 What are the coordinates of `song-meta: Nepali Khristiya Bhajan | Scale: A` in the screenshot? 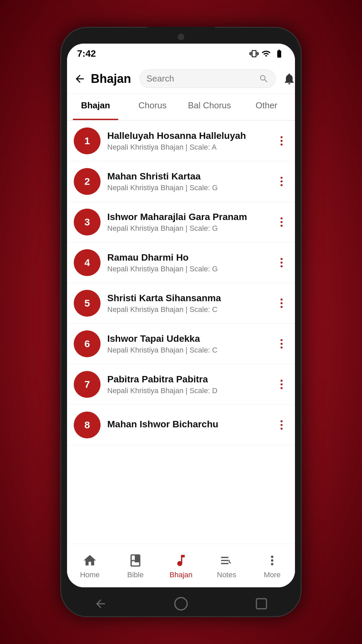 It's located at (188, 147).